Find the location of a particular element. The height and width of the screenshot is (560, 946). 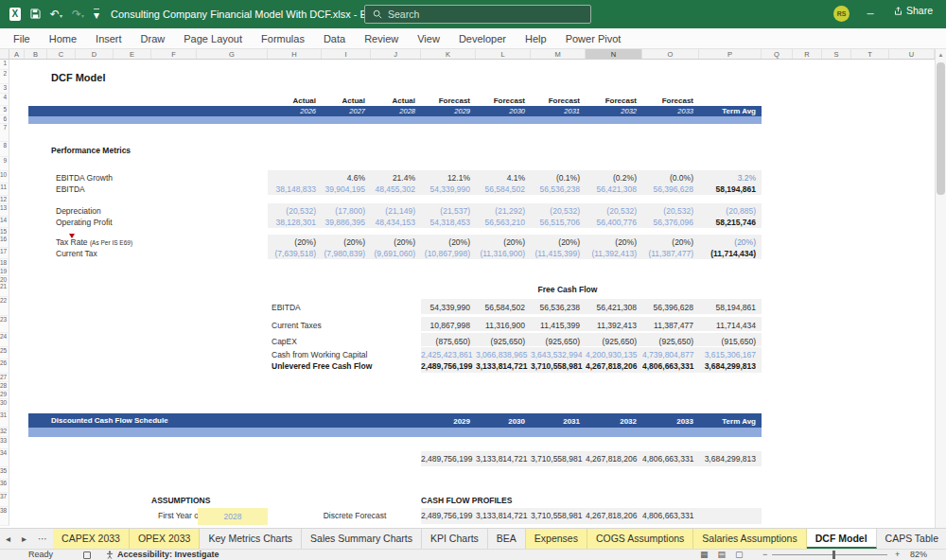

ribbon-tab-file: File is located at coordinates (20, 39).